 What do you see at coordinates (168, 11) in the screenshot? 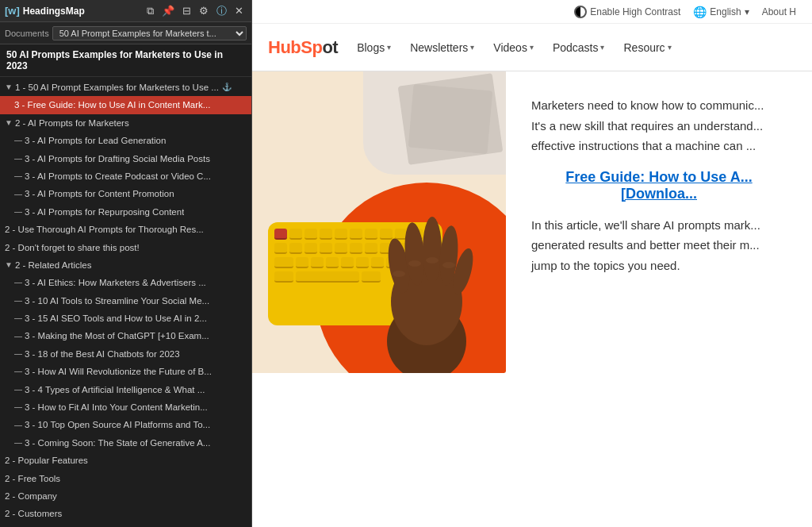
I see `pin-button: 📌` at bounding box center [168, 11].